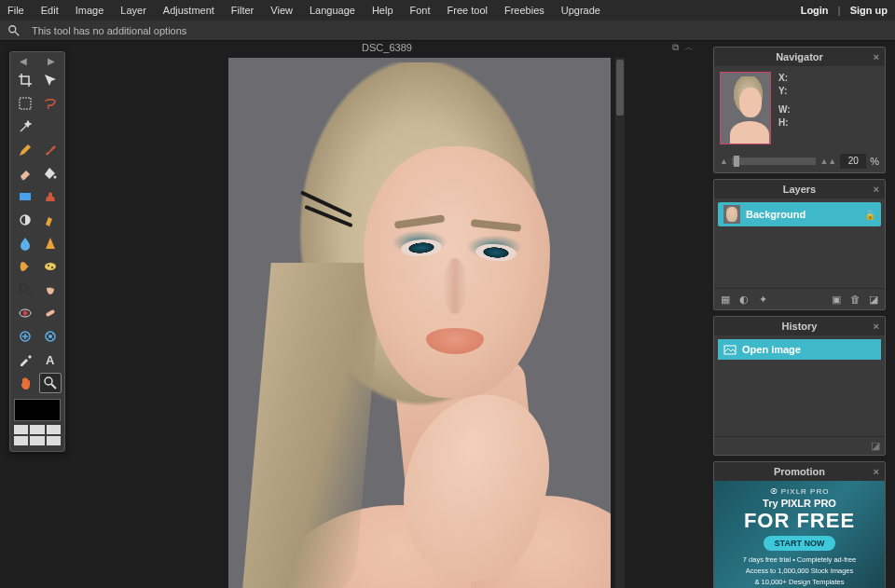  I want to click on tool-color-replace, so click(25, 220).